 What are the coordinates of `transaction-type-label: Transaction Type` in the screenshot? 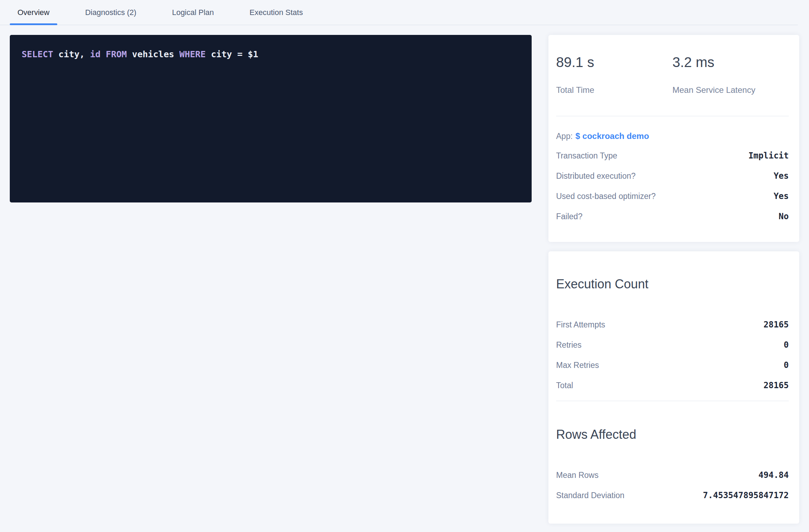 It's located at (587, 156).